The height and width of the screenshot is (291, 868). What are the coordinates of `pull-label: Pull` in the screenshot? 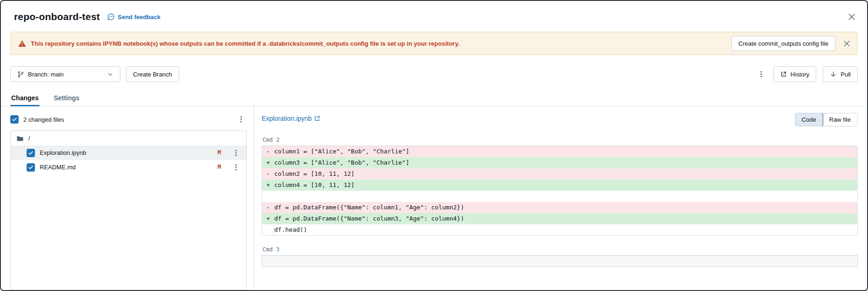 It's located at (846, 75).